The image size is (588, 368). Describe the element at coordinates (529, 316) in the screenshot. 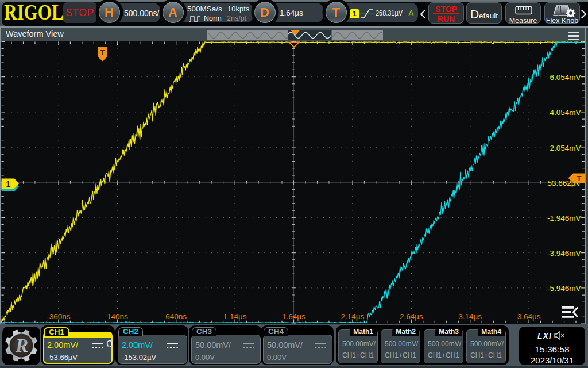

I see `svg-text: 3.64µs` at that location.